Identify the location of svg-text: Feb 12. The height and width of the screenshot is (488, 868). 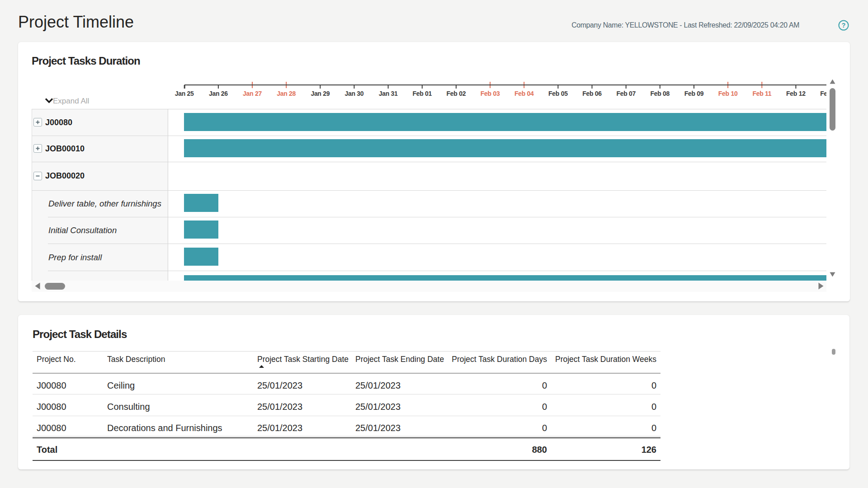
(796, 94).